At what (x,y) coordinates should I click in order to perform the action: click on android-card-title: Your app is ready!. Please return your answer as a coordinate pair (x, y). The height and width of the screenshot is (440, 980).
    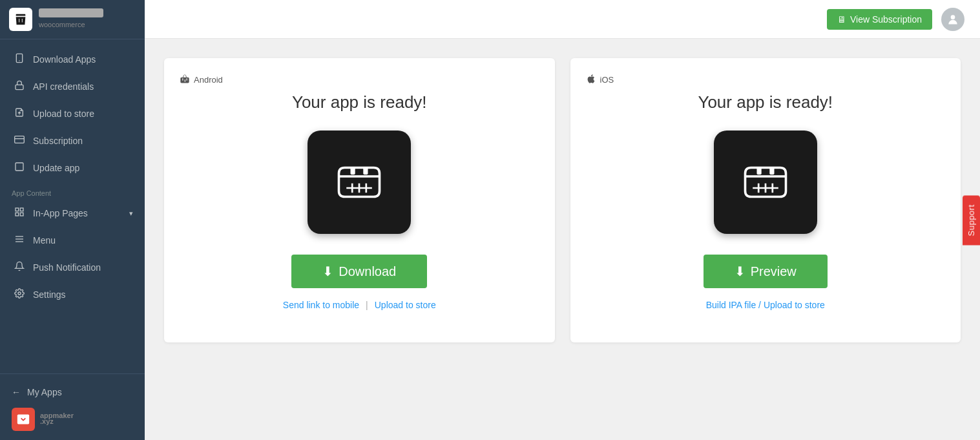
    Looking at the image, I should click on (359, 102).